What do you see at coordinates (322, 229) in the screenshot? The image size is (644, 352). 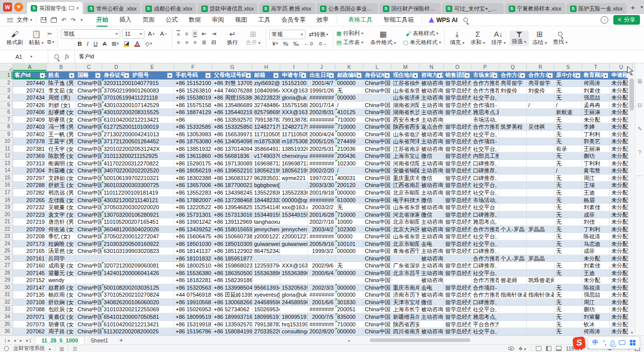 I see `cell: 2003/4/2` at bounding box center [322, 229].